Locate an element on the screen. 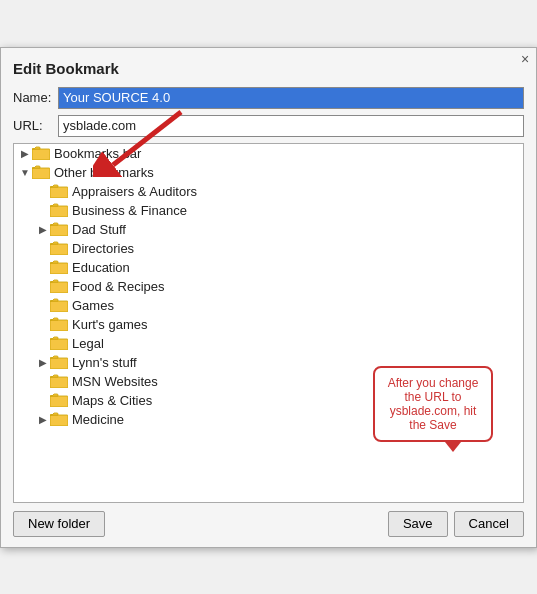 This screenshot has height=594, width=537. tree-item-appraisers: Appraisers & Auditors is located at coordinates (268, 192).